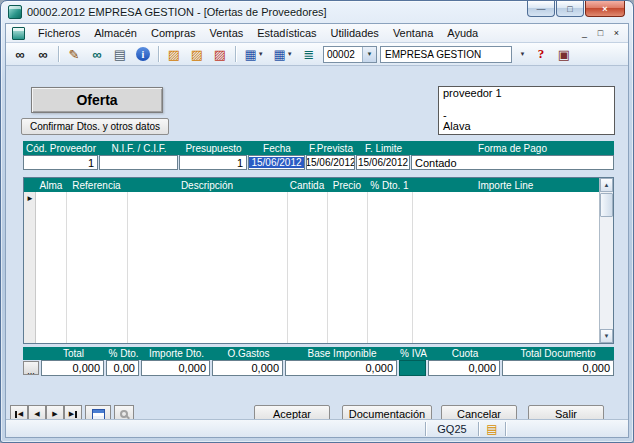 The height and width of the screenshot is (443, 634). What do you see at coordinates (512, 162) in the screenshot?
I see `forma-pago-field: Contado` at bounding box center [512, 162].